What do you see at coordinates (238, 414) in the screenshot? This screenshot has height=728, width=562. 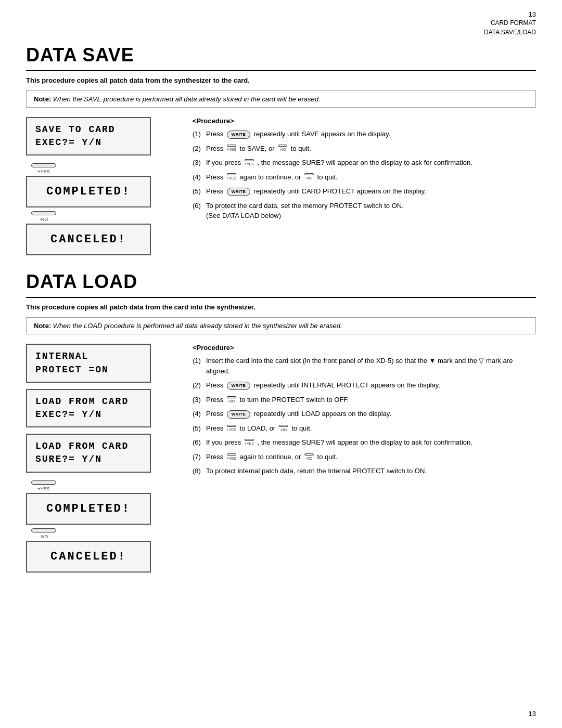 I see `write-btn-l4: WRITE` at bounding box center [238, 414].